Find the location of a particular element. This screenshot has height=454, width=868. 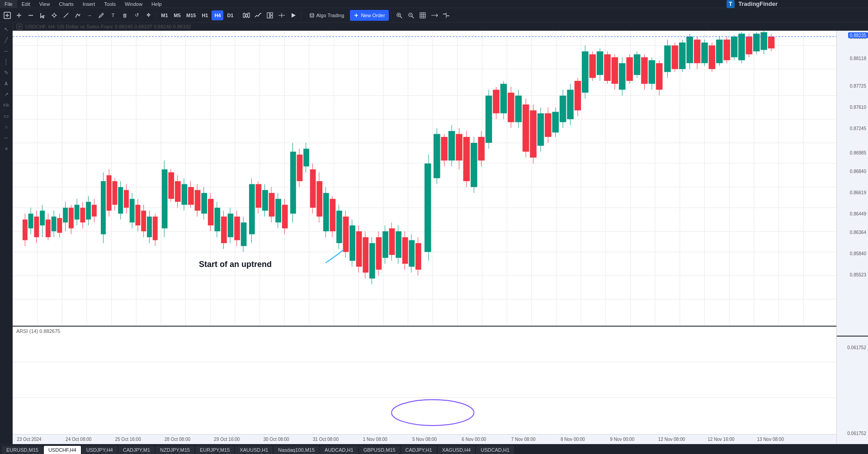

tab-usdjpy: USDJPY,H4 is located at coordinates (99, 450).